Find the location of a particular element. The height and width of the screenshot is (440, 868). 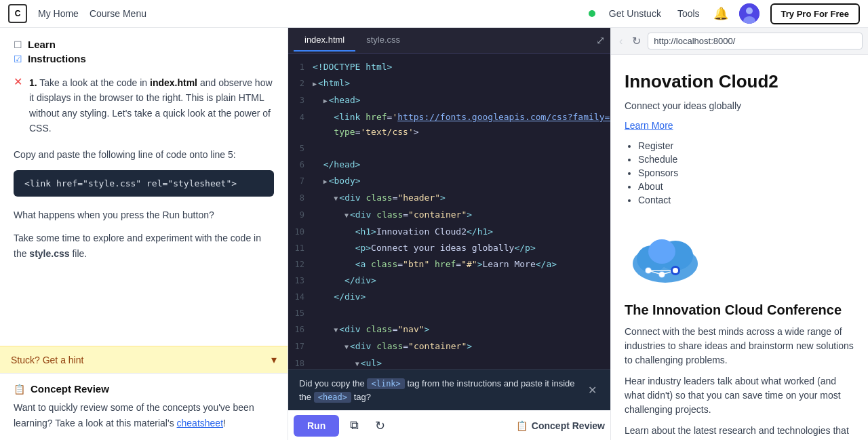

concept-title: Concept Review is located at coordinates (70, 389).